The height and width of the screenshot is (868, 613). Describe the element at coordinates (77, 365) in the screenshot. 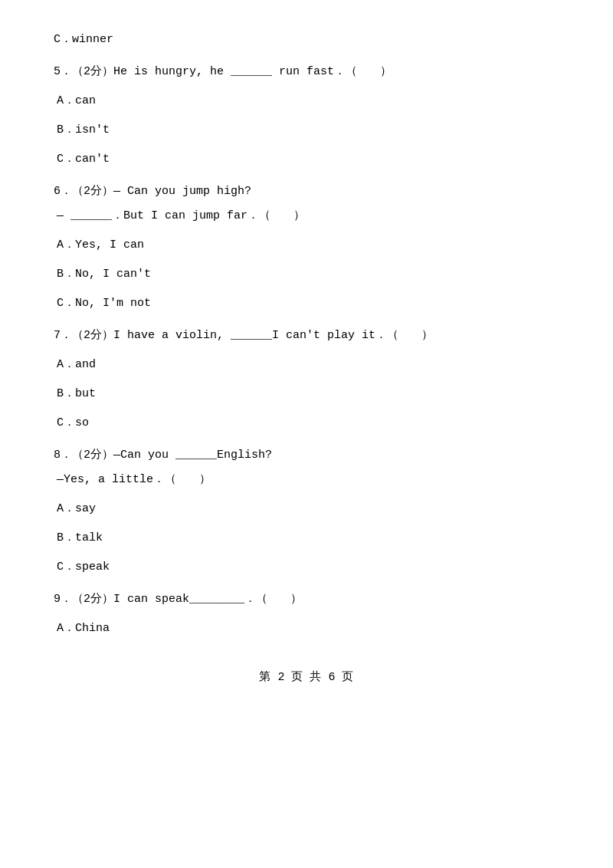

I see `q7-option-a-text: A．and` at that location.